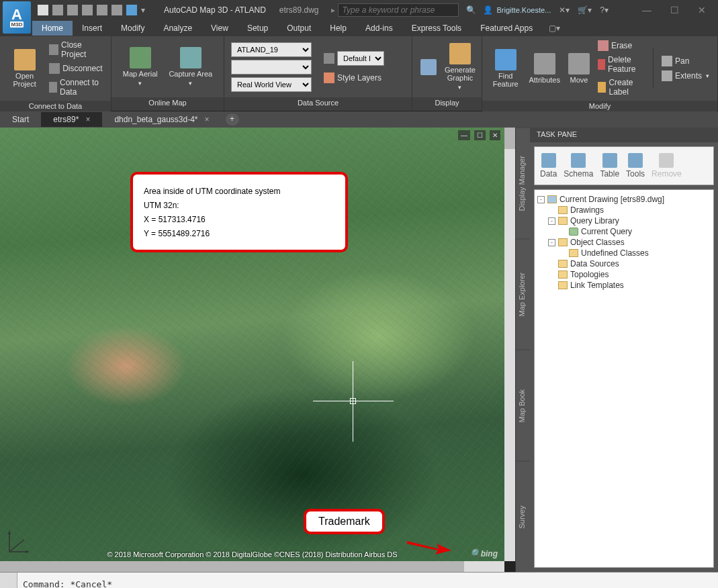  I want to click on doc-tab: Start, so click(20, 119).